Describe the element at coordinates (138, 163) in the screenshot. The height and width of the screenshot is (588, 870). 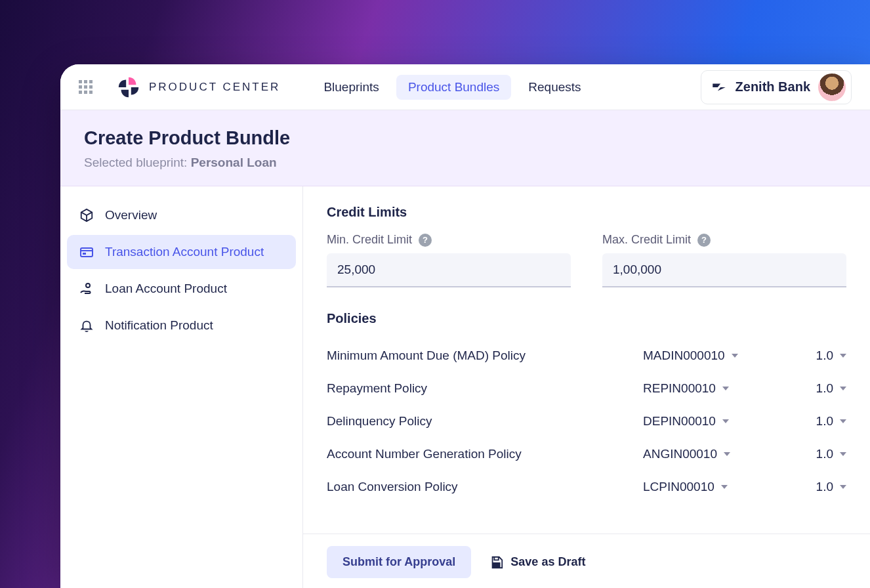
I see `blueprint-prefix: Selected blueprint:` at that location.